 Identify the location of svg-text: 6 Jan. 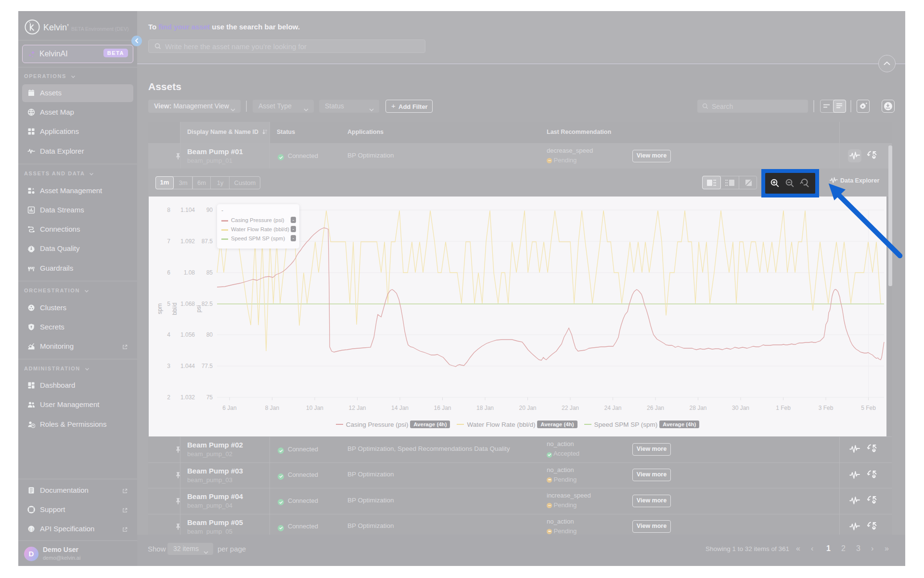
(229, 408).